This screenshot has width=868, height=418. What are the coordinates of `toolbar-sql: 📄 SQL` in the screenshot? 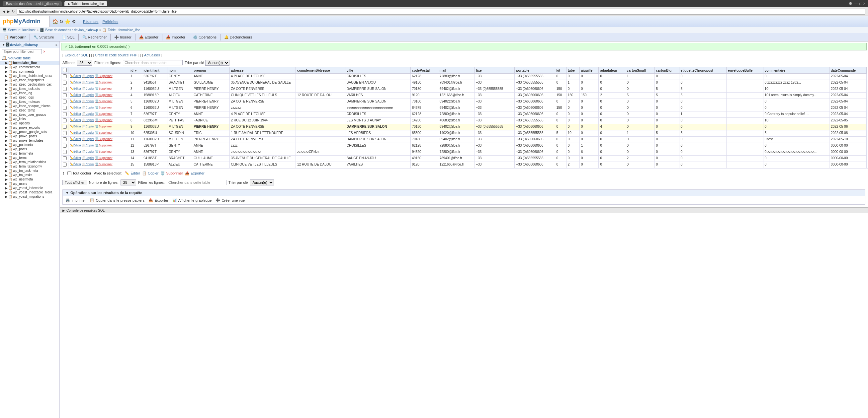 It's located at (68, 37).